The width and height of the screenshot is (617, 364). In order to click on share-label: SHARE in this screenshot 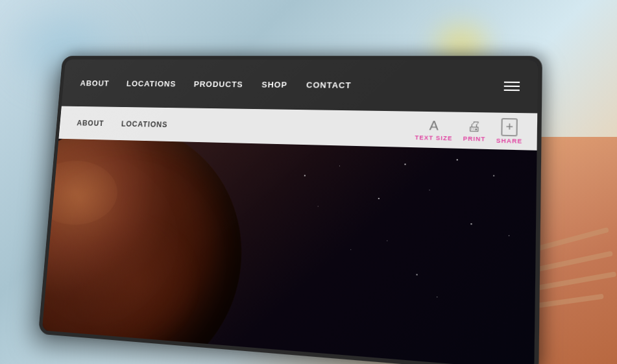, I will do `click(510, 141)`.